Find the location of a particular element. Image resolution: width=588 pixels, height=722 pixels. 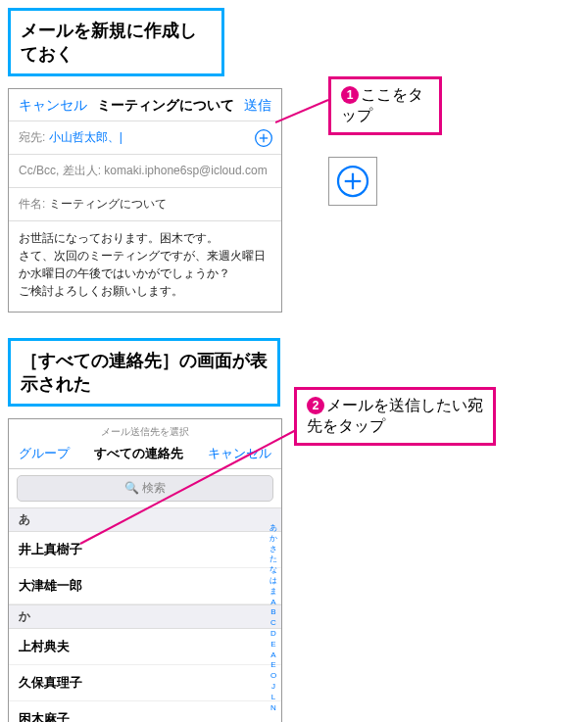

message-body: お世話になっております。困木です。 さて、次回のミーティングですが、来週火曜日か… is located at coordinates (145, 266).